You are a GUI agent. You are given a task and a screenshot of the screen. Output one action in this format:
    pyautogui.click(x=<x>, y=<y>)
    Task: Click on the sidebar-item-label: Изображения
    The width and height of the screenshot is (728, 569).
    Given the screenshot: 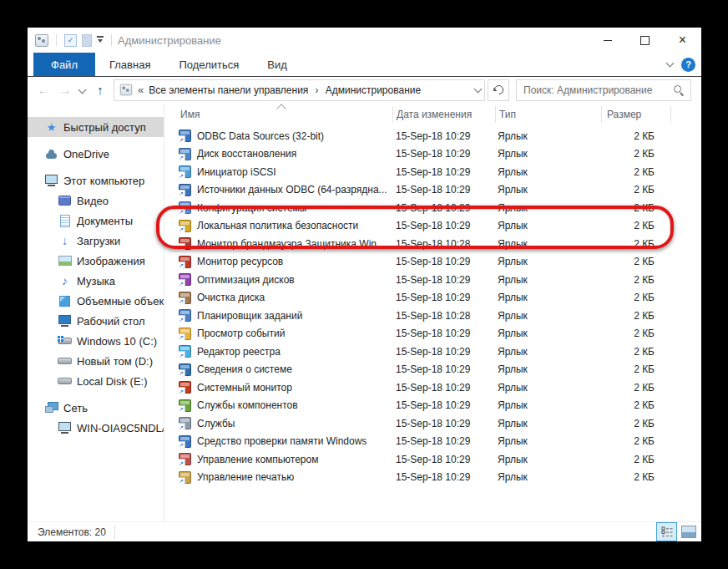 What is the action you would take?
    pyautogui.click(x=111, y=261)
    